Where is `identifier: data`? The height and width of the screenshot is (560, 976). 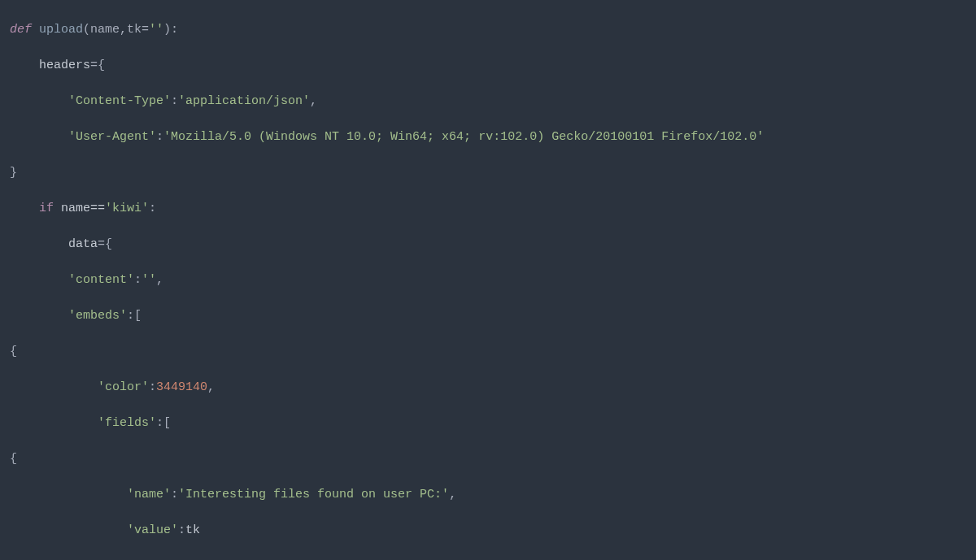
identifier: data is located at coordinates (83, 244).